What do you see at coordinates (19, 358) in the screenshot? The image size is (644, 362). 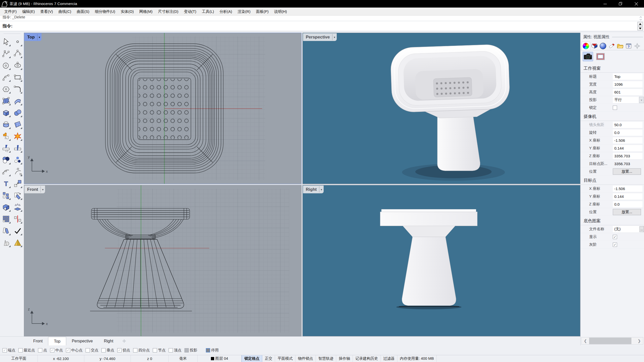 I see `cplane-button: 工作平面` at bounding box center [19, 358].